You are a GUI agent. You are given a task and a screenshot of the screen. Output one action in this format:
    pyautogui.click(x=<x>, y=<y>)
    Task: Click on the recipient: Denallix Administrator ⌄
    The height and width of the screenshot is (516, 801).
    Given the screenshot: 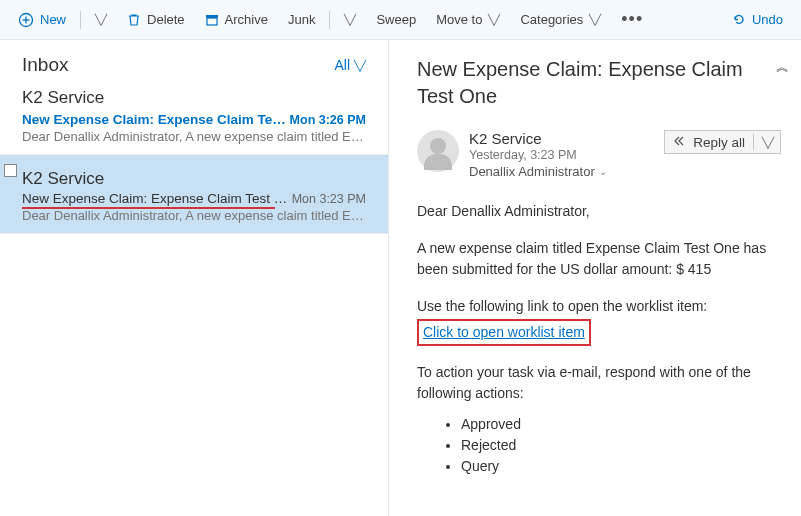 What is the action you would take?
    pyautogui.click(x=562, y=172)
    